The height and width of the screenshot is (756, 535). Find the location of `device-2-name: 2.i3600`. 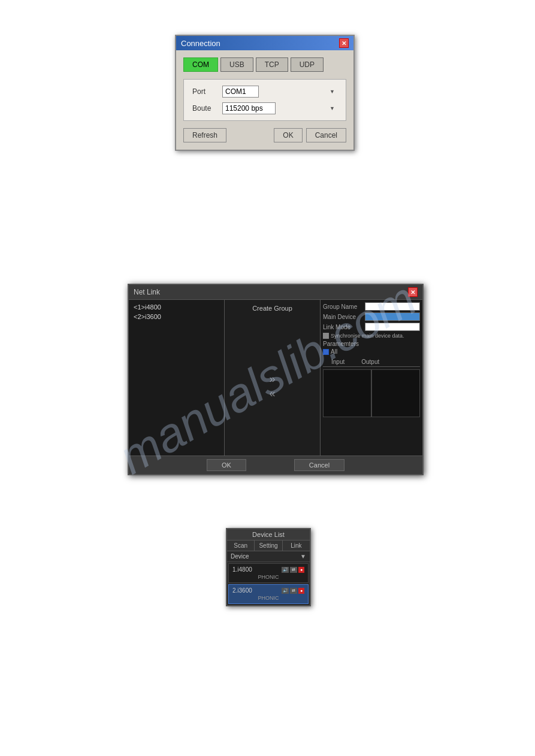

device-2-name: 2.i3600 is located at coordinates (242, 590).